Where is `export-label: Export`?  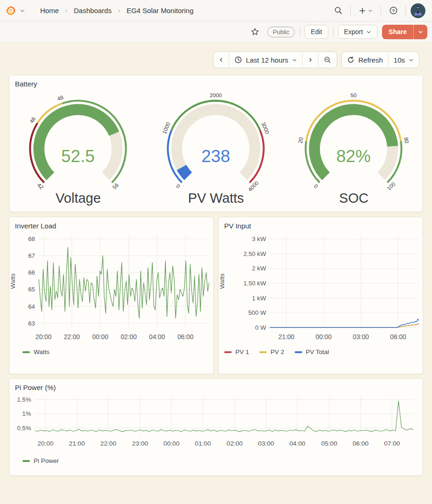
export-label: Export is located at coordinates (354, 32).